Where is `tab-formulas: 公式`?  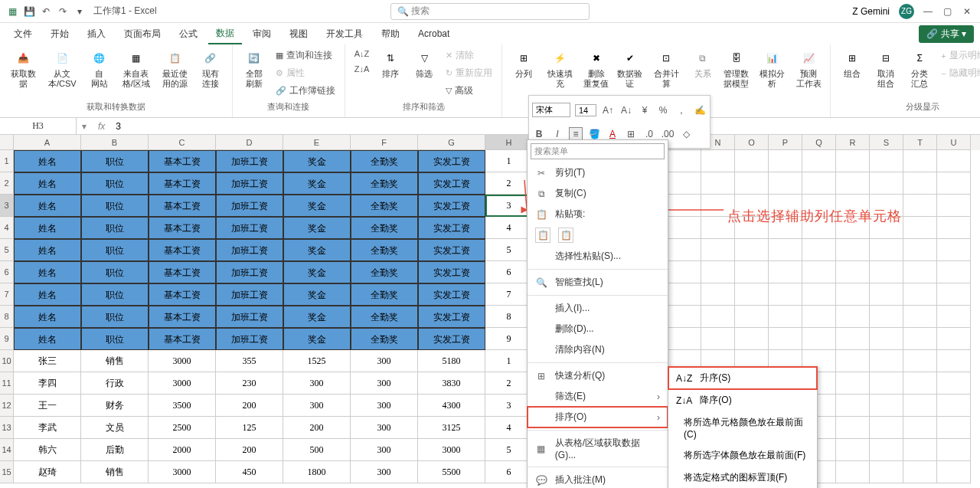 tab-formulas: 公式 is located at coordinates (188, 34).